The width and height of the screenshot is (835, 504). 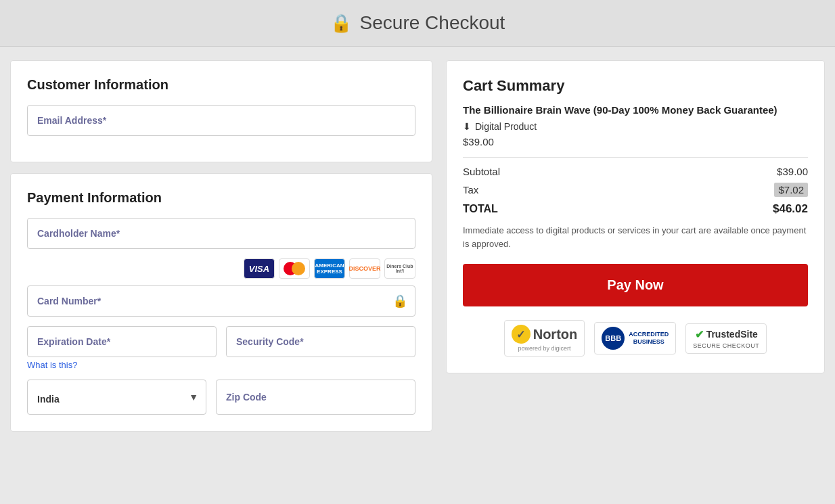 I want to click on zip-code-input, so click(x=315, y=397).